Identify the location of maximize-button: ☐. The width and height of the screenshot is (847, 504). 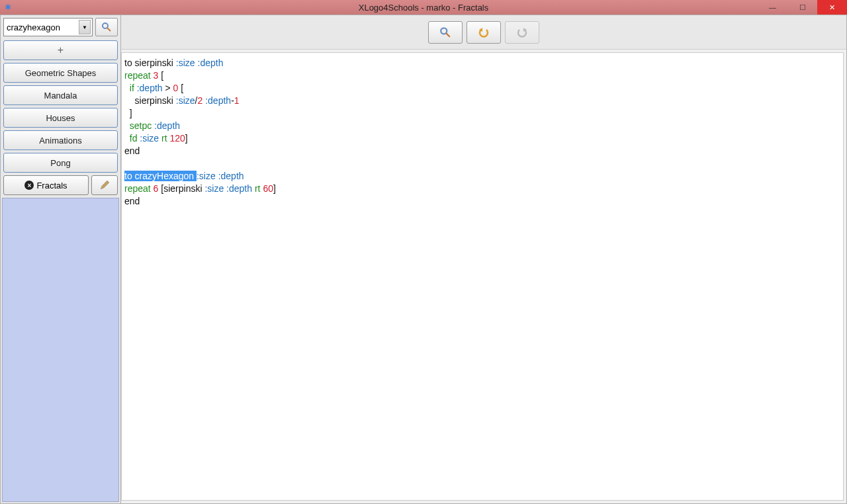
(802, 7).